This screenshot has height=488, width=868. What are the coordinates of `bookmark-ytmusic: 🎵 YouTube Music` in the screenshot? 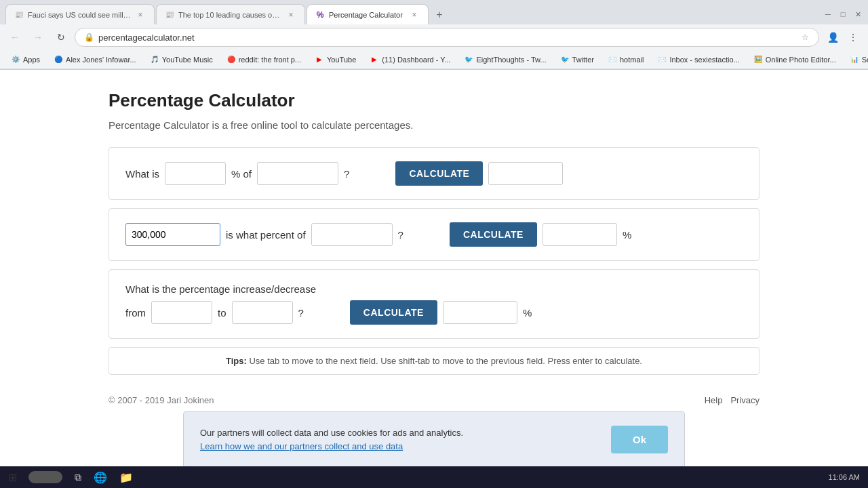 It's located at (182, 60).